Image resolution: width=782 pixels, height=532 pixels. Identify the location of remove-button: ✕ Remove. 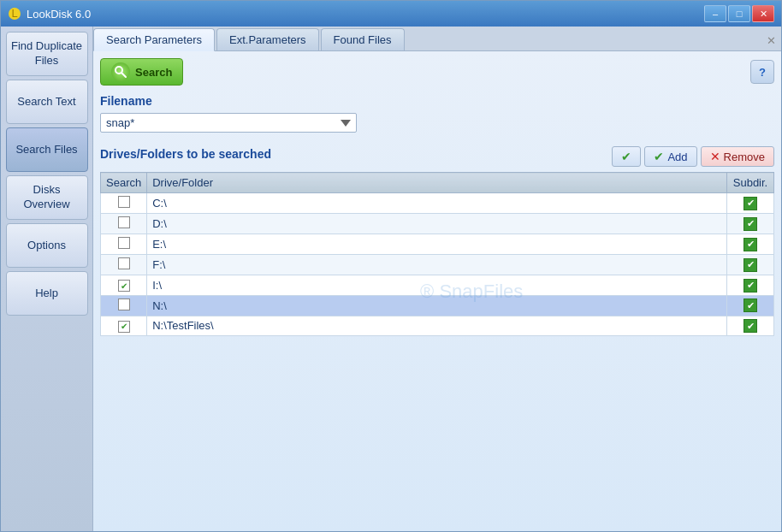
(738, 157).